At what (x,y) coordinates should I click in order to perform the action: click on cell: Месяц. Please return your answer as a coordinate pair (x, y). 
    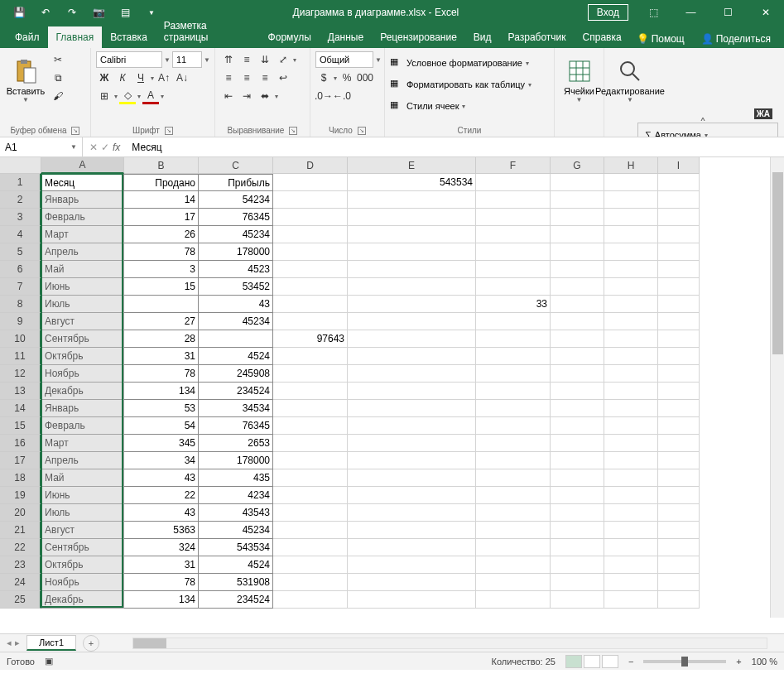
    Looking at the image, I should click on (83, 182).